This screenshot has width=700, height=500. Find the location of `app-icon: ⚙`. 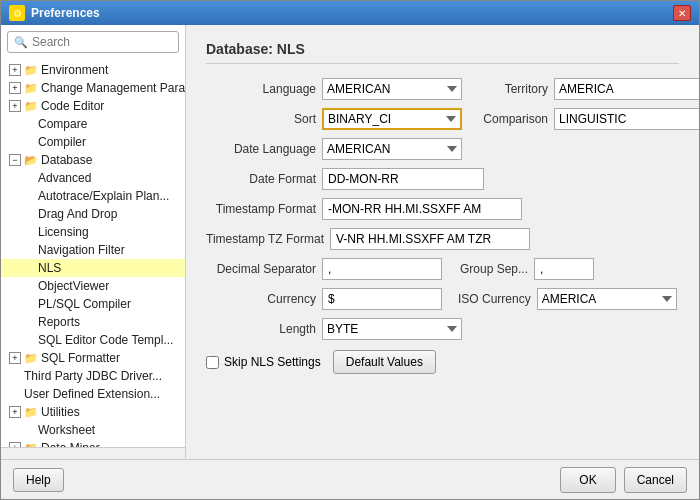

app-icon: ⚙ is located at coordinates (17, 13).